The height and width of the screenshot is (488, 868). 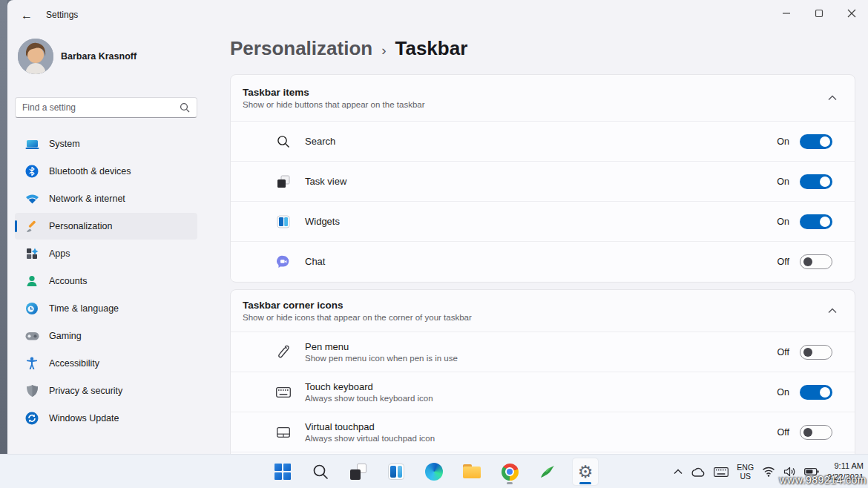 I want to click on sidebar-item-accounts: Accounts, so click(x=106, y=281).